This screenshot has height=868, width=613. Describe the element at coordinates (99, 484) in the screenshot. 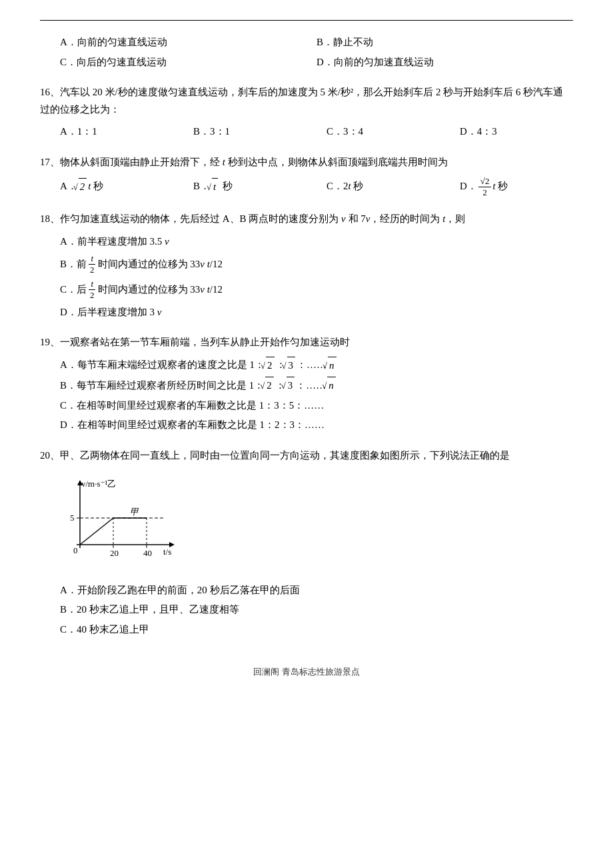

I see `y-axis-label: v/m·s⁻¹乙` at that location.